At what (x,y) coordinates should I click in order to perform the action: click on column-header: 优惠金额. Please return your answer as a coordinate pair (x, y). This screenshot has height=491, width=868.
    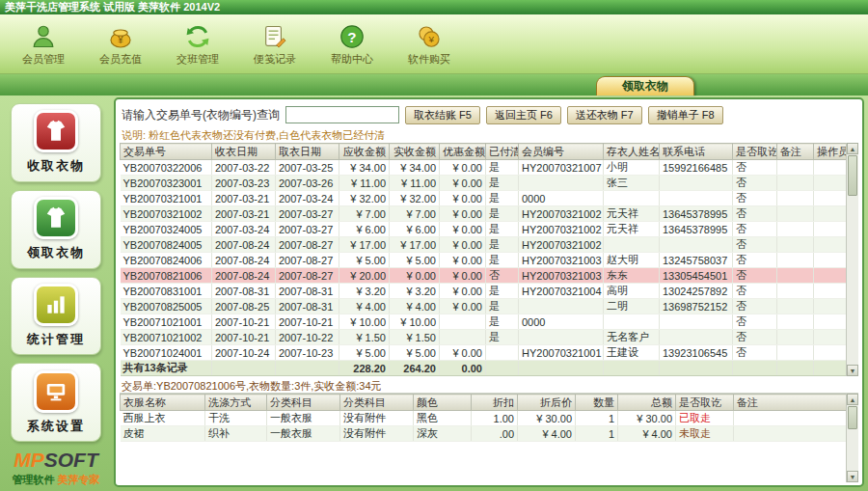
    Looking at the image, I should click on (463, 152).